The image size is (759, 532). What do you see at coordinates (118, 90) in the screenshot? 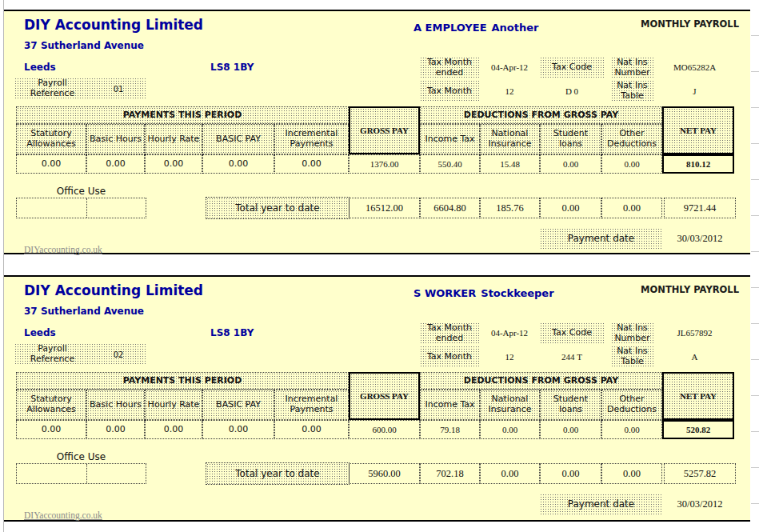
I see `payroll-reference-value: 01` at bounding box center [118, 90].